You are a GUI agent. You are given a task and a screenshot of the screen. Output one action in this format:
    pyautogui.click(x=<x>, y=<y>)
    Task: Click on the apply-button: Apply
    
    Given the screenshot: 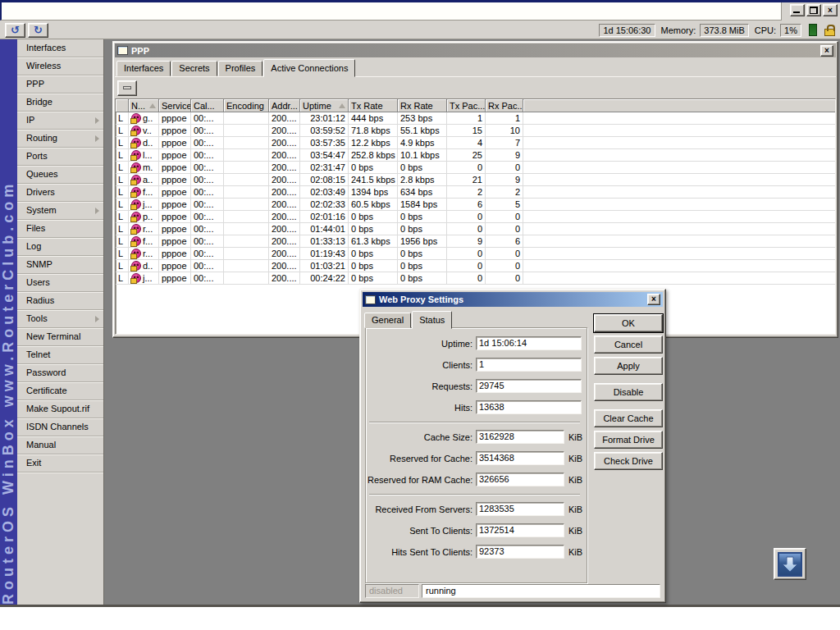 What is the action you would take?
    pyautogui.click(x=628, y=366)
    